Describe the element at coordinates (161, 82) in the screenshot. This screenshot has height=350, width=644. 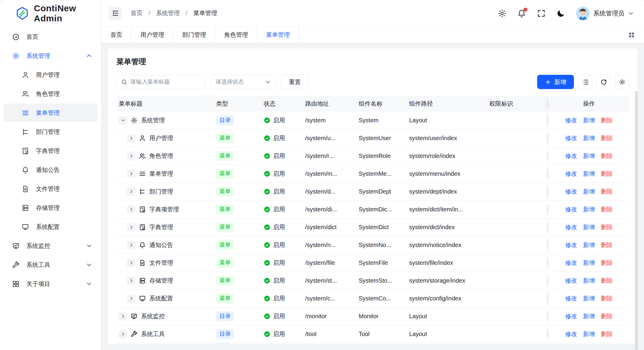
I see `menu-title-search` at that location.